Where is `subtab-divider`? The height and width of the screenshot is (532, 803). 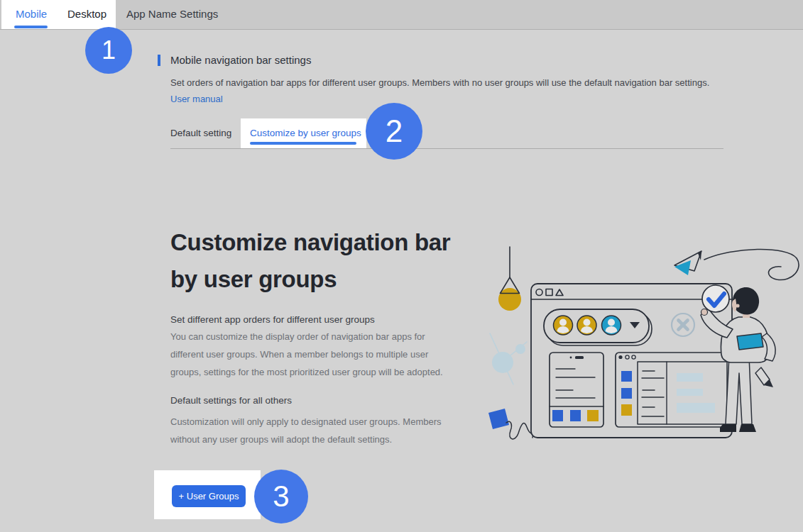
subtab-divider is located at coordinates (447, 149).